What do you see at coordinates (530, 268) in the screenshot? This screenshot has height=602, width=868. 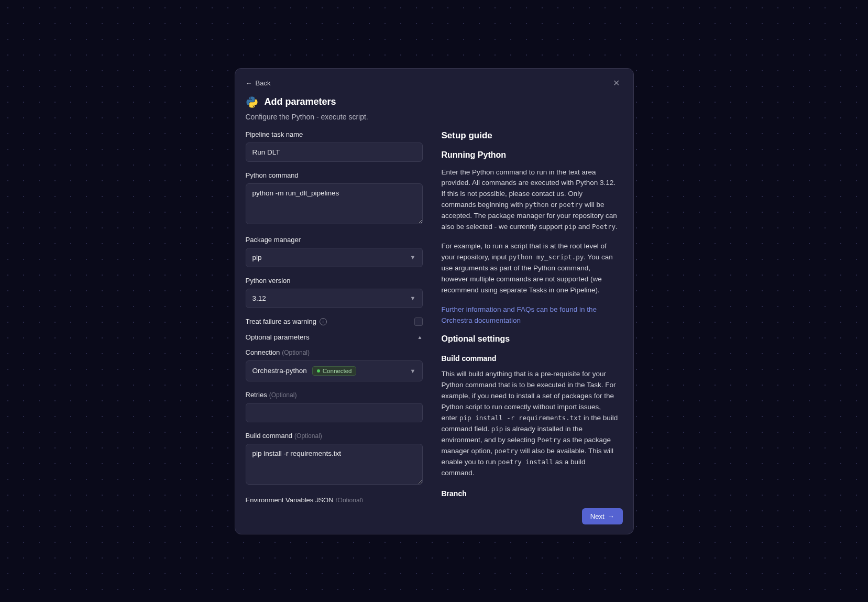 I see `guide-p2: For example, to run a script that is at …` at bounding box center [530, 268].